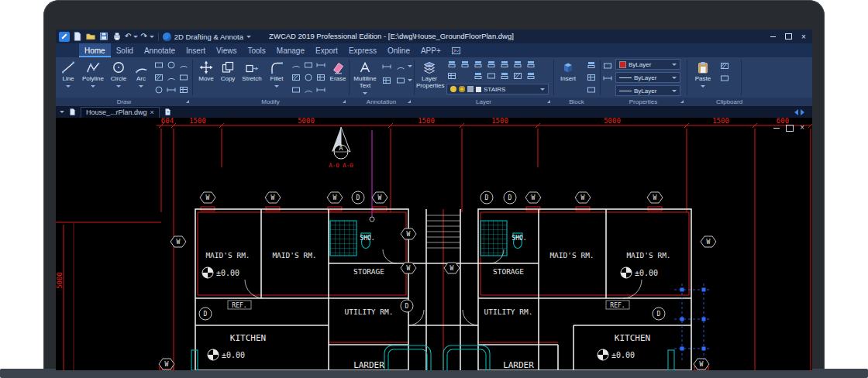 This screenshot has height=378, width=868. Describe the element at coordinates (387, 81) in the screenshot. I see `text-style-tool-icon` at that location.